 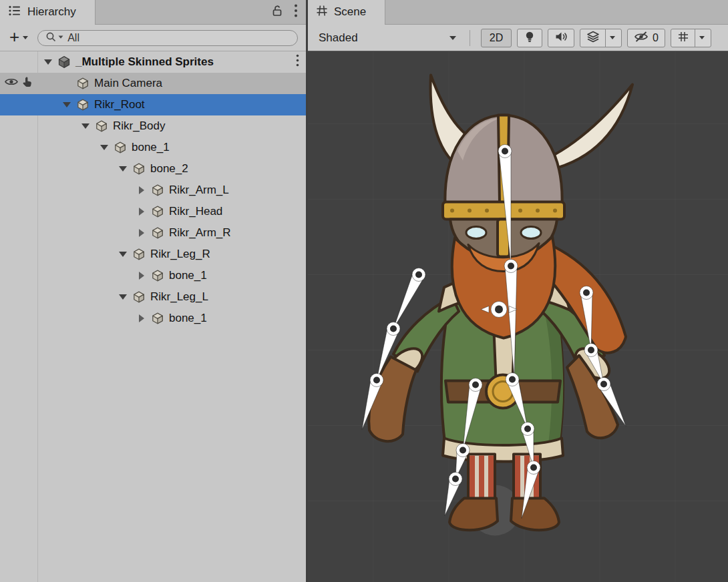 I want to click on search-input: All, so click(x=168, y=38).